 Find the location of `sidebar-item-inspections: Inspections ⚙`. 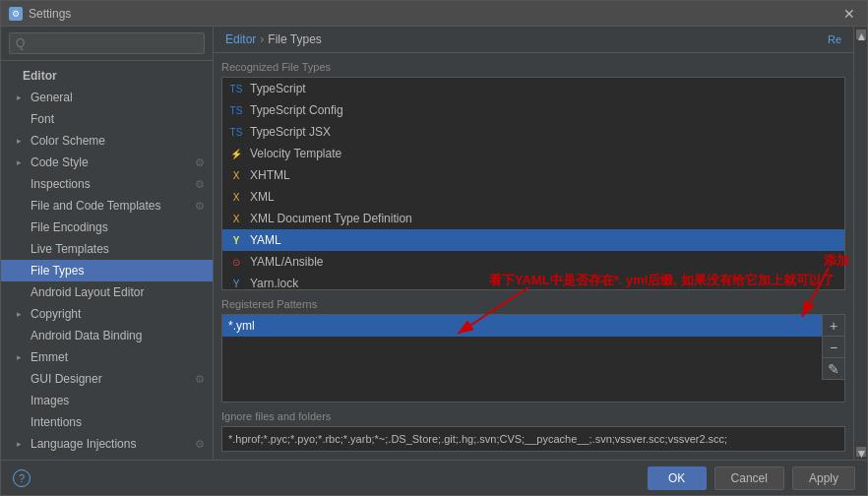

sidebar-item-inspections: Inspections ⚙ is located at coordinates (106, 184).